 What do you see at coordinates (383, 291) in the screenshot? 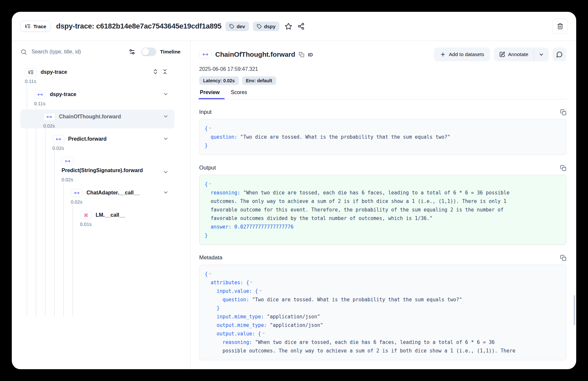
I see `code-line: input.value: {` at bounding box center [383, 291].